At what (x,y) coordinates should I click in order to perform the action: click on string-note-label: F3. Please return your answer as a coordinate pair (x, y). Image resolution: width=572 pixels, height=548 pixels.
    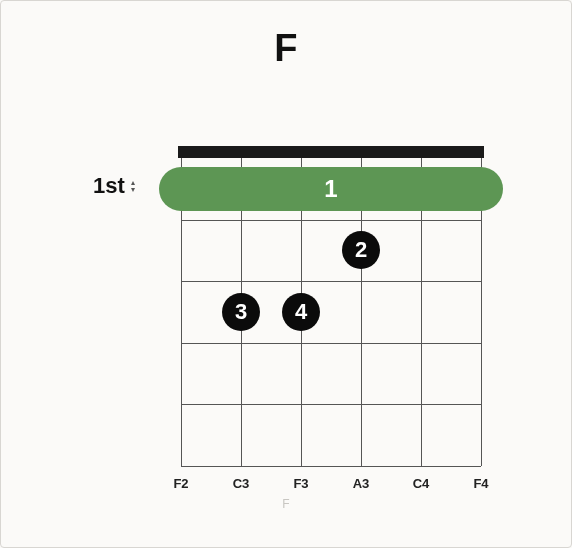
    Looking at the image, I should click on (300, 484).